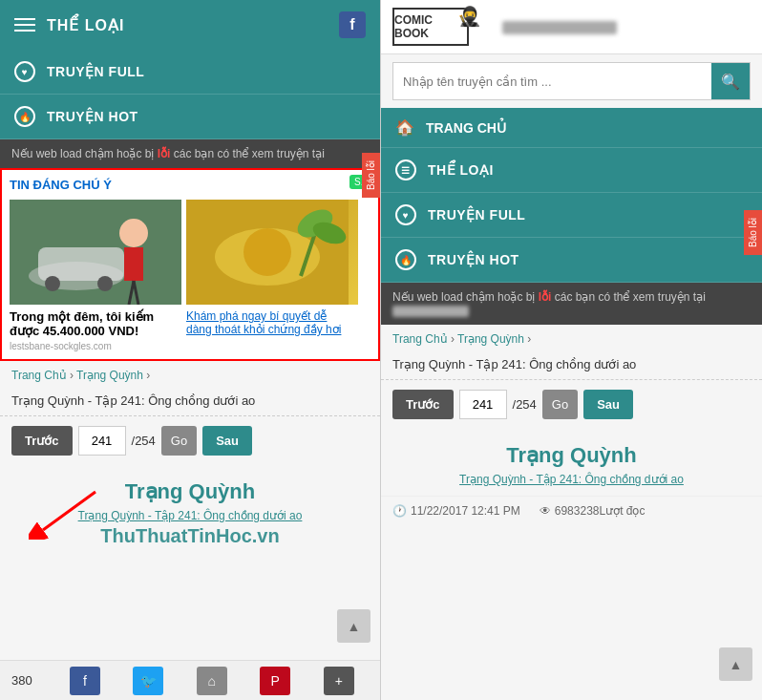  What do you see at coordinates (406, 260) in the screenshot?
I see `fire-icon-r: 🔥` at bounding box center [406, 260].